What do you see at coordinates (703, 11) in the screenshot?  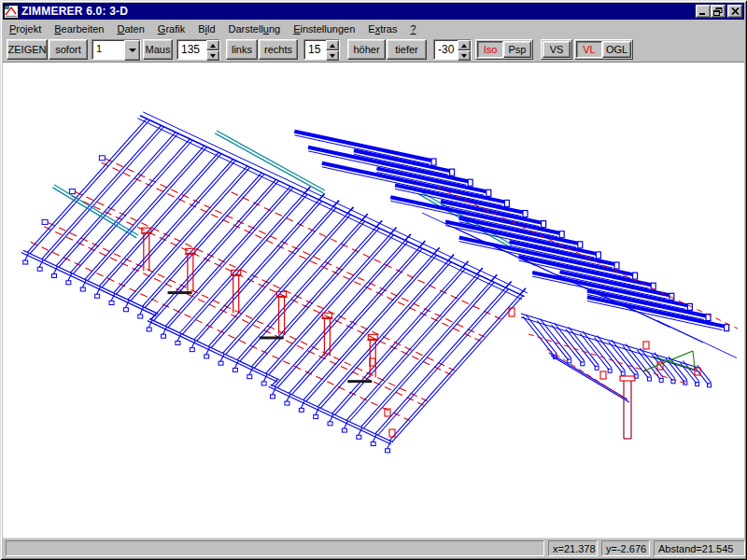 I see `minimize-icon` at bounding box center [703, 11].